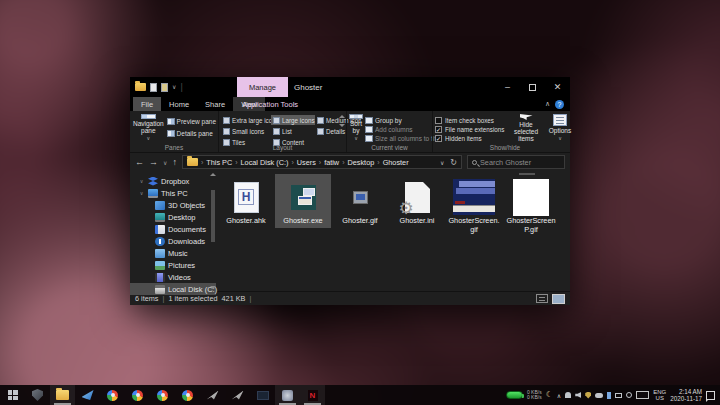 The height and width of the screenshot is (405, 720). What do you see at coordinates (246, 131) in the screenshot?
I see `small-icons-option: Small icons` at bounding box center [246, 131].